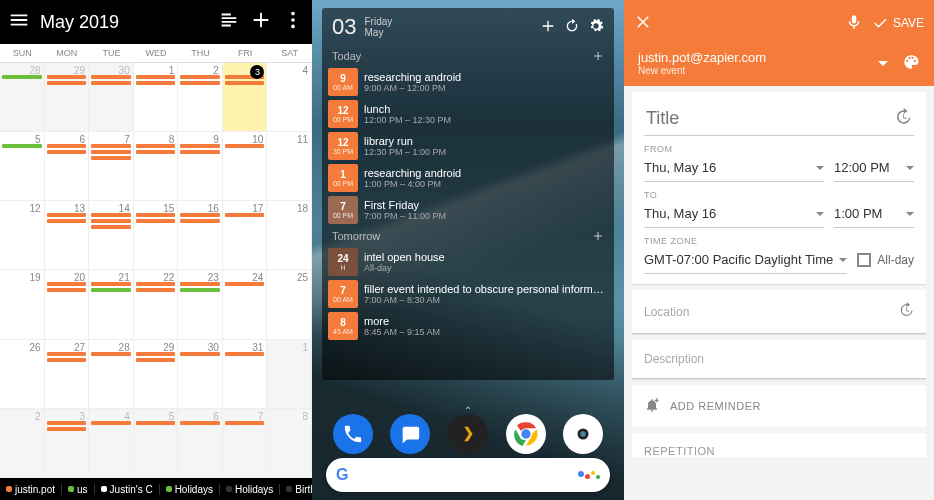 The width and height of the screenshot is (934, 500). What do you see at coordinates (468, 178) in the screenshot?
I see `agenda-item: 100 PMresearching android1:00 PM – 4:00 …` at bounding box center [468, 178].